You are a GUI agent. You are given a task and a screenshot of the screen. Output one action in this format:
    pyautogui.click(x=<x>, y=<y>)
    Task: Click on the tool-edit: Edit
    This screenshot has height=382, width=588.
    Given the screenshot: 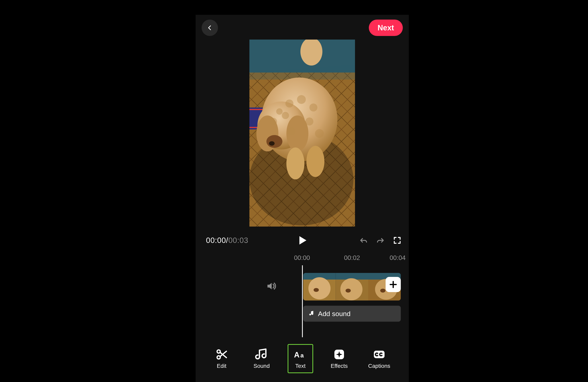 What is the action you would take?
    pyautogui.click(x=222, y=359)
    